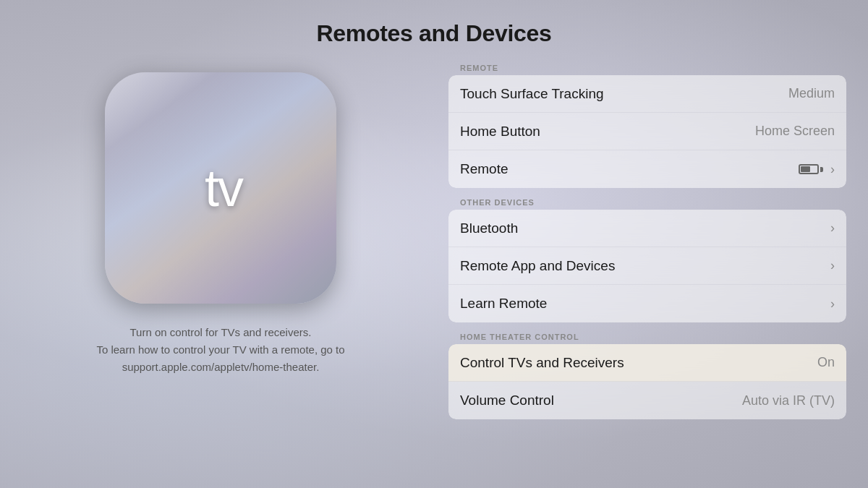  Describe the element at coordinates (647, 202) in the screenshot. I see `section-label-other-devices: OTHER DEVICES` at that location.